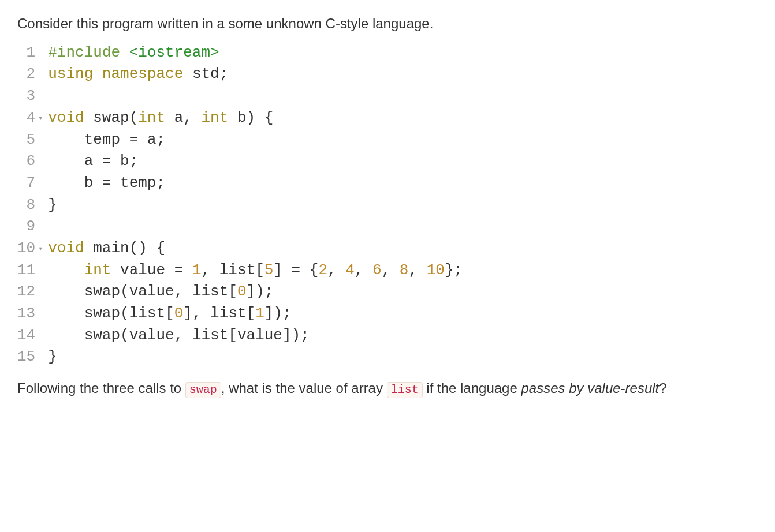  I want to click on question-text: Following the three calls to swap, what …, so click(387, 389).